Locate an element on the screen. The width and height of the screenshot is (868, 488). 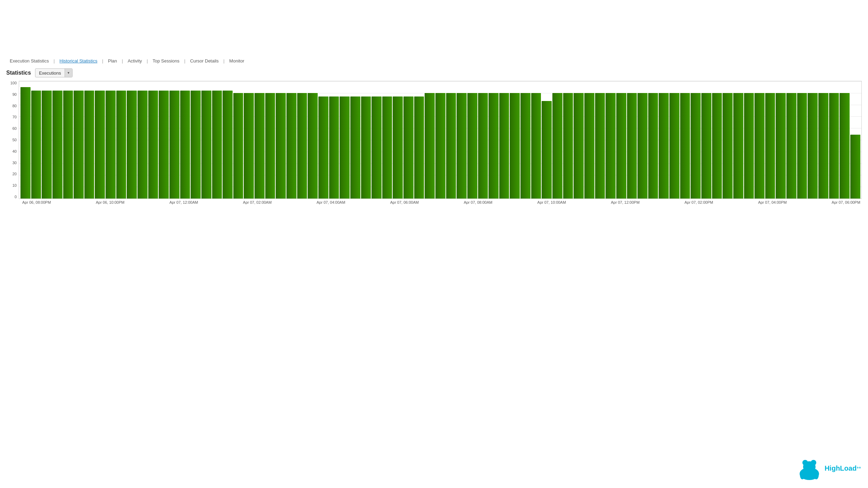
x-axis-label: Apr 07, 06:00AM is located at coordinates (405, 202).